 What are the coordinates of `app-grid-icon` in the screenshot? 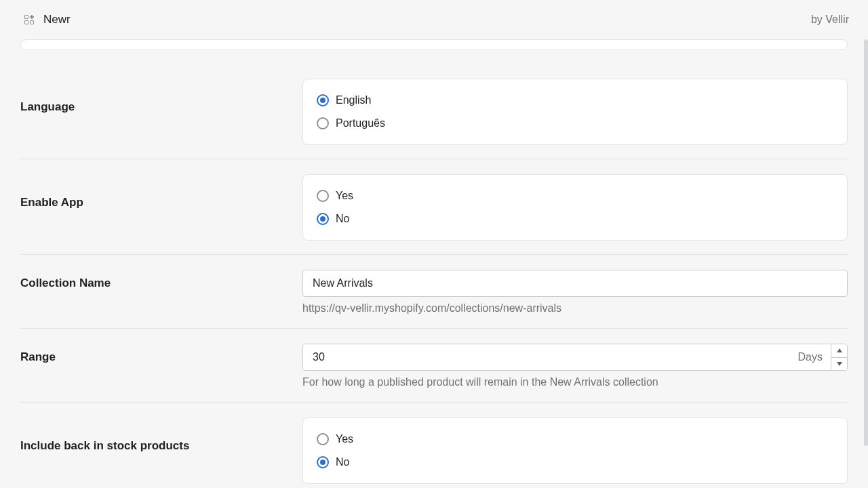 It's located at (29, 20).